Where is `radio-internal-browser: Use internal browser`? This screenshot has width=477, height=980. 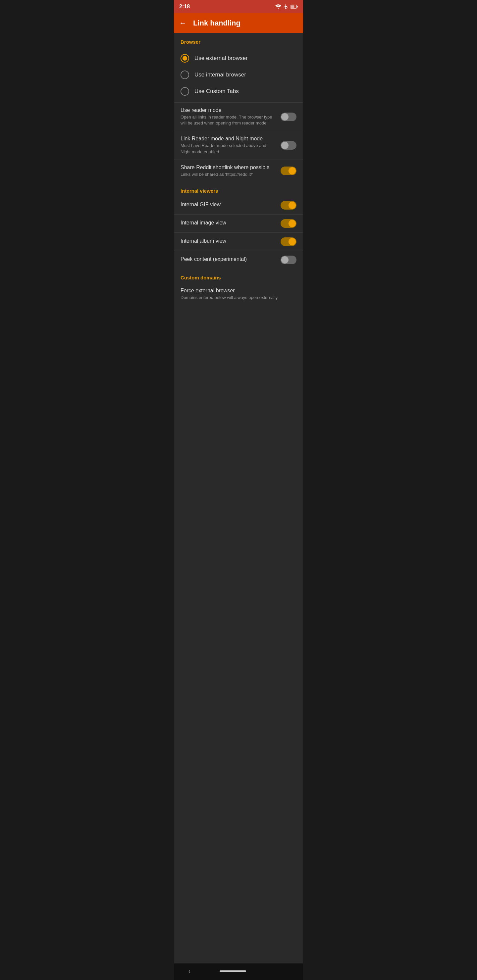
radio-internal-browser: Use internal browser is located at coordinates (238, 75).